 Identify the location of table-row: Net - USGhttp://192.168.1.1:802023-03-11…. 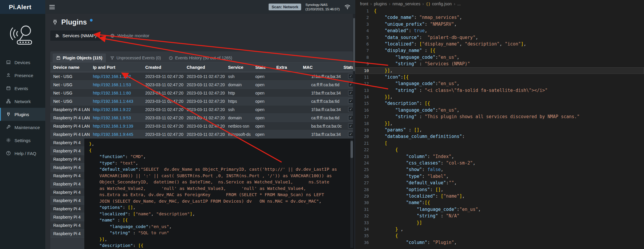
(202, 93).